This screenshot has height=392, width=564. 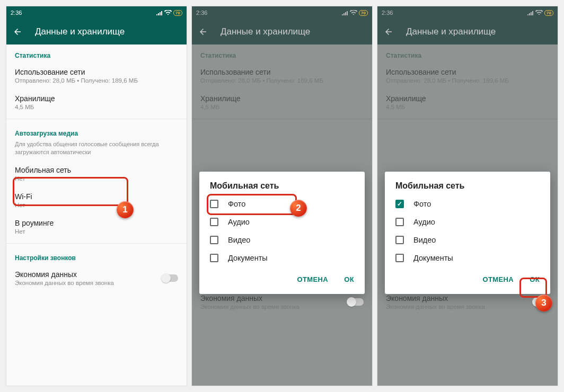 What do you see at coordinates (96, 256) in the screenshot?
I see `section-calls: Настройки звонков` at bounding box center [96, 256].